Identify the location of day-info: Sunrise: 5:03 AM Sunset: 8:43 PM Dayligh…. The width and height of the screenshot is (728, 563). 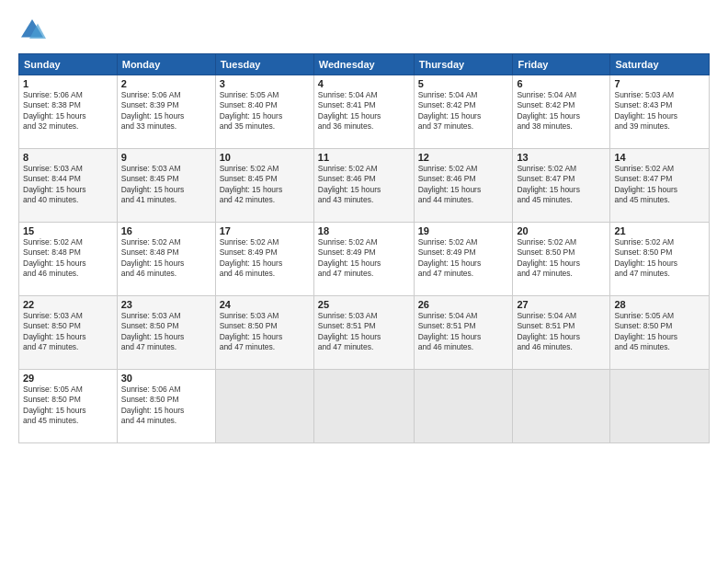
(660, 111).